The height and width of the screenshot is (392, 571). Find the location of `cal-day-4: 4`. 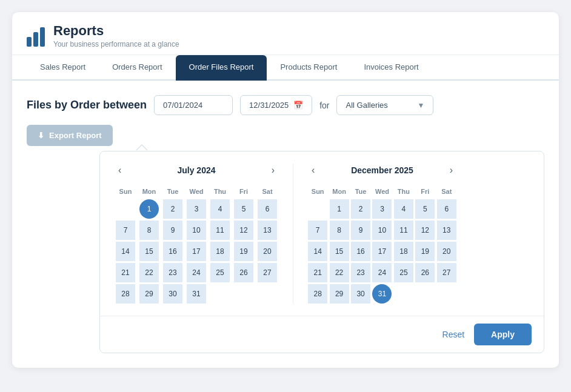

cal-day-4: 4 is located at coordinates (220, 209).